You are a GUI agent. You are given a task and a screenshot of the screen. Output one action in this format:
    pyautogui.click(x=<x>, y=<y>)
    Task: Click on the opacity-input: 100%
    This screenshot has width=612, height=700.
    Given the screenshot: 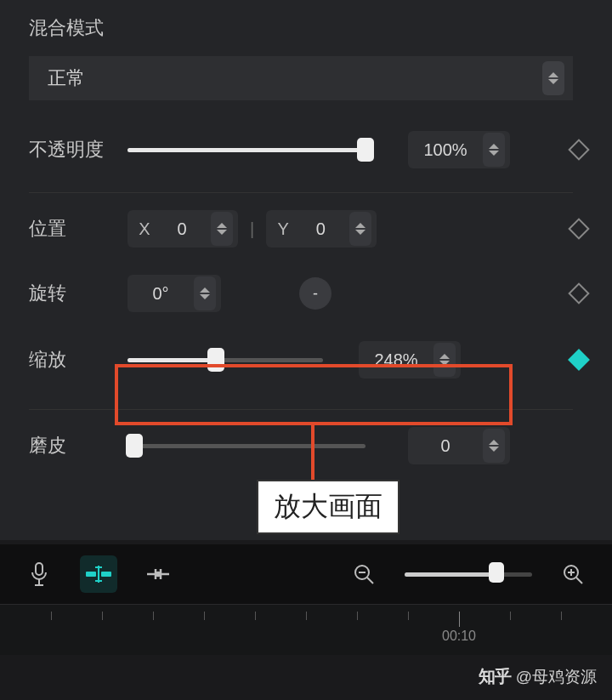 What is the action you would take?
    pyautogui.click(x=459, y=150)
    